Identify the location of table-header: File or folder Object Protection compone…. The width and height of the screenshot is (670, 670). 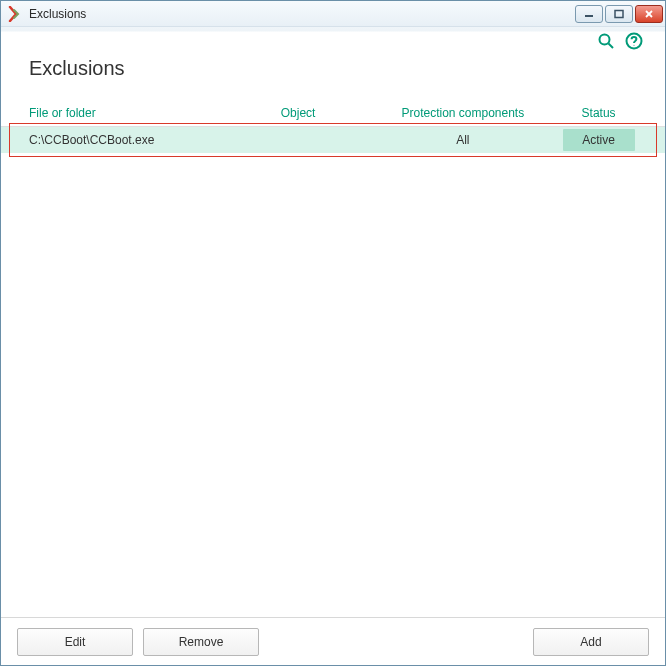
(333, 116).